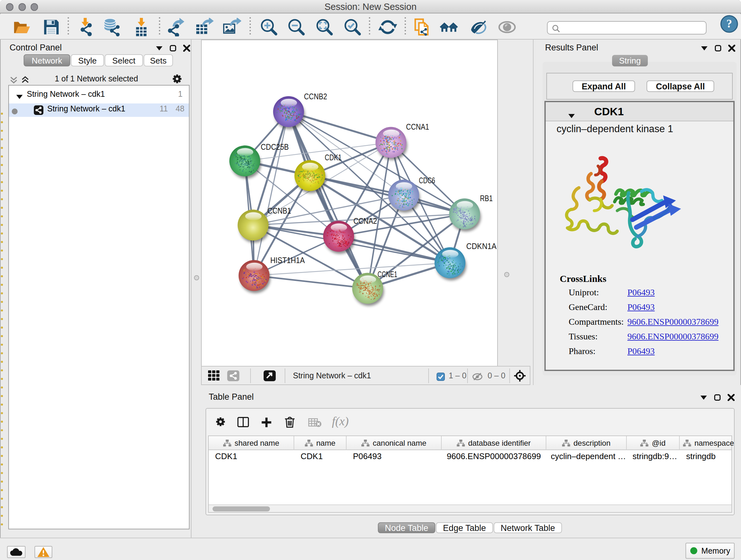  Describe the element at coordinates (387, 274) in the screenshot. I see `svg-text: CCNE1` at that location.